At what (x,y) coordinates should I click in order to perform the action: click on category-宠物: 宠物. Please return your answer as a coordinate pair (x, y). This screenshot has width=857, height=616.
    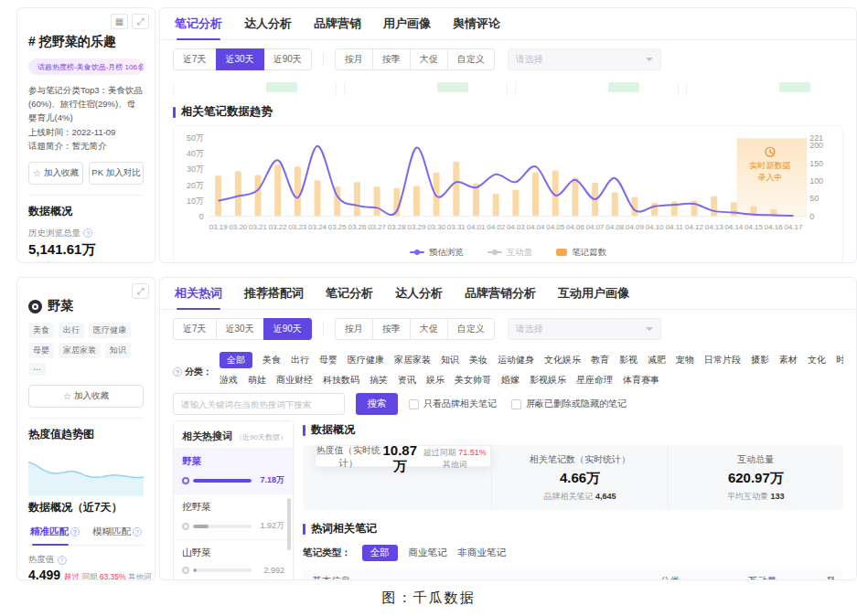
    Looking at the image, I should click on (685, 360).